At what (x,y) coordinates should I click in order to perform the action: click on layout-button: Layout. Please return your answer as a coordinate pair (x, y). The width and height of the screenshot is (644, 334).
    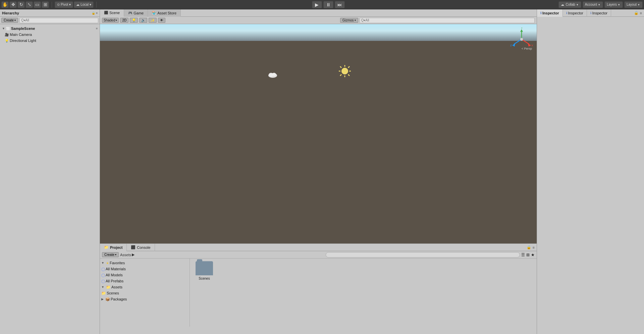
    Looking at the image, I should click on (633, 5).